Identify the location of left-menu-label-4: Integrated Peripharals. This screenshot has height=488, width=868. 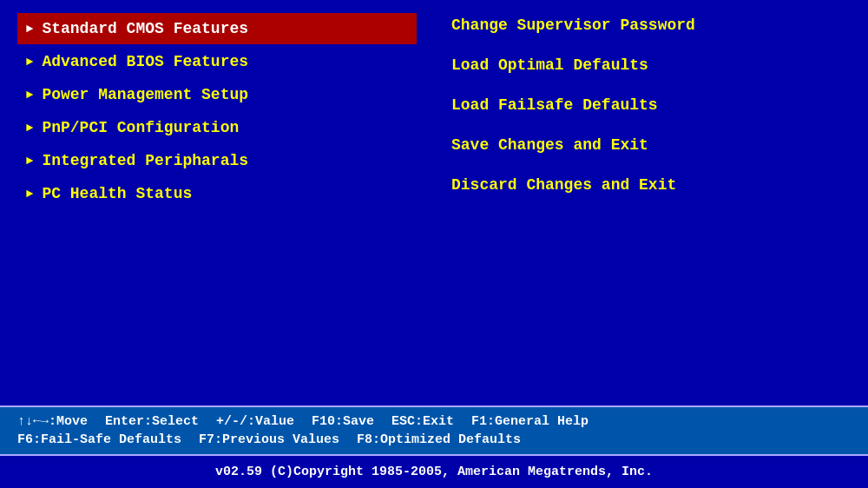
(145, 161).